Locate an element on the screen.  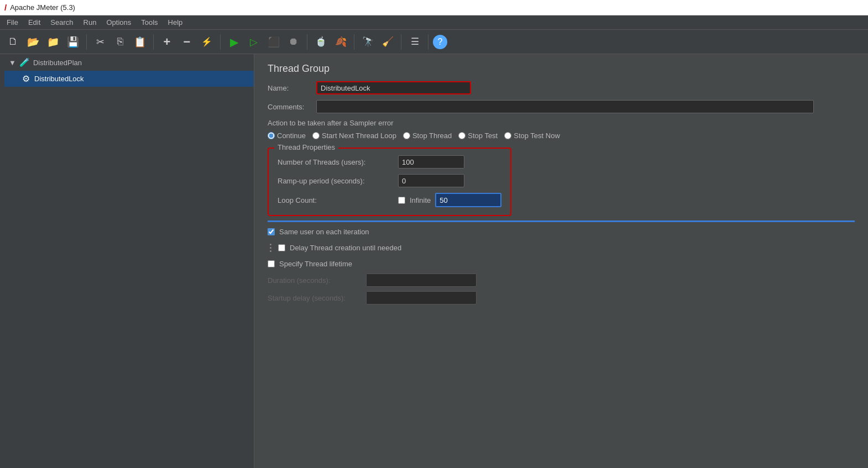
binoculars-button: 🔭 is located at coordinates (368, 42).